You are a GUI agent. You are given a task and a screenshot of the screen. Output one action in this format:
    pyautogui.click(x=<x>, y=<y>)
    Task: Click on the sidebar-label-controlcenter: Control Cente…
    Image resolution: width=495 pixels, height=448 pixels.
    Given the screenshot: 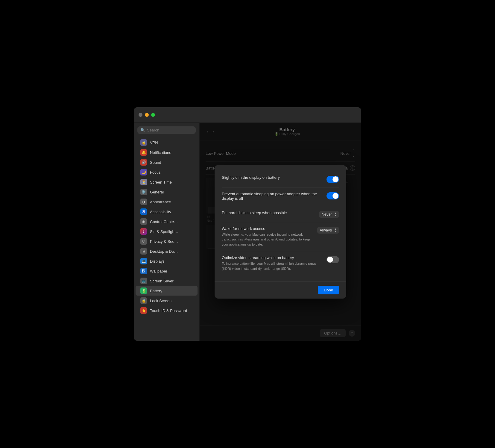 What is the action you would take?
    pyautogui.click(x=164, y=222)
    